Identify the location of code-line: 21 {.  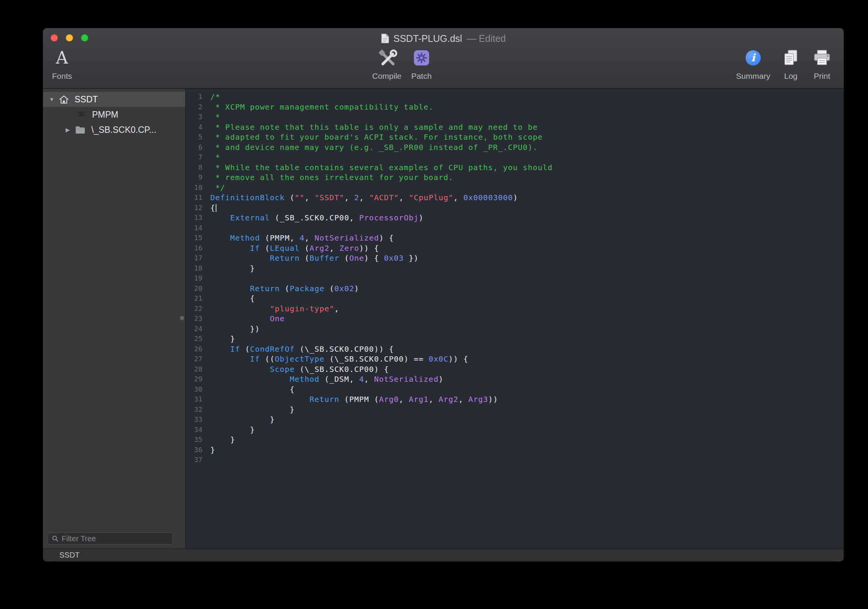
(515, 298).